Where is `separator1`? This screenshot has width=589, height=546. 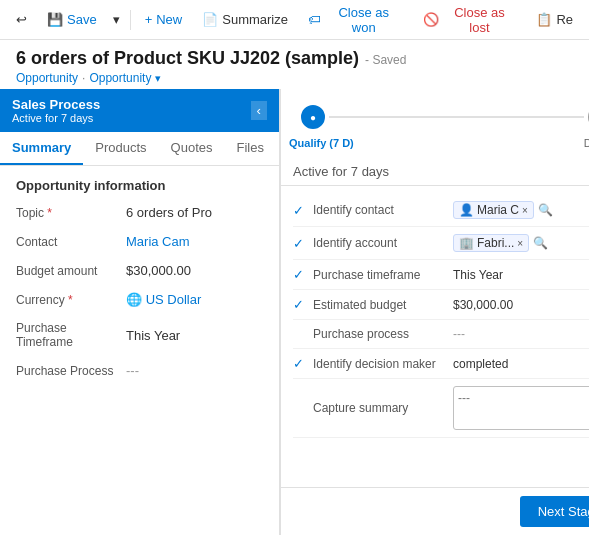 separator1 is located at coordinates (130, 20).